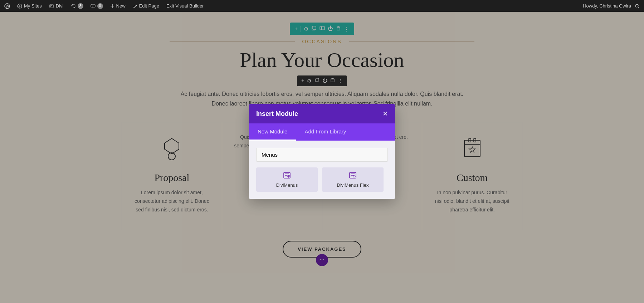 This screenshot has height=303, width=644. I want to click on edit-page-link: Edit Page, so click(146, 6).